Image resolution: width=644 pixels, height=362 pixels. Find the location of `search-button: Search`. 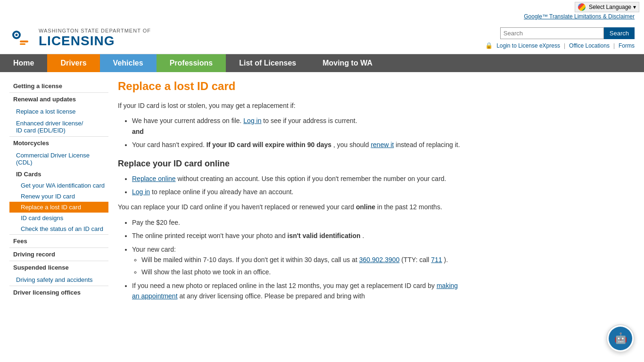

search-button: Search is located at coordinates (619, 33).